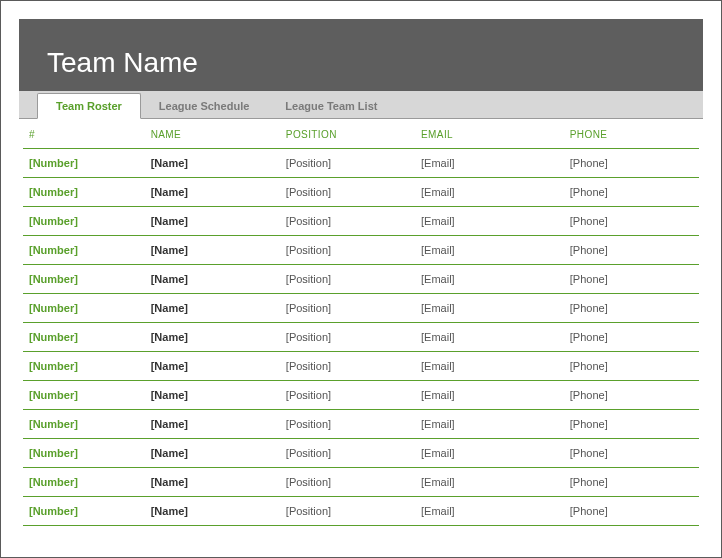  I want to click on col-header-name: NAME, so click(212, 134).